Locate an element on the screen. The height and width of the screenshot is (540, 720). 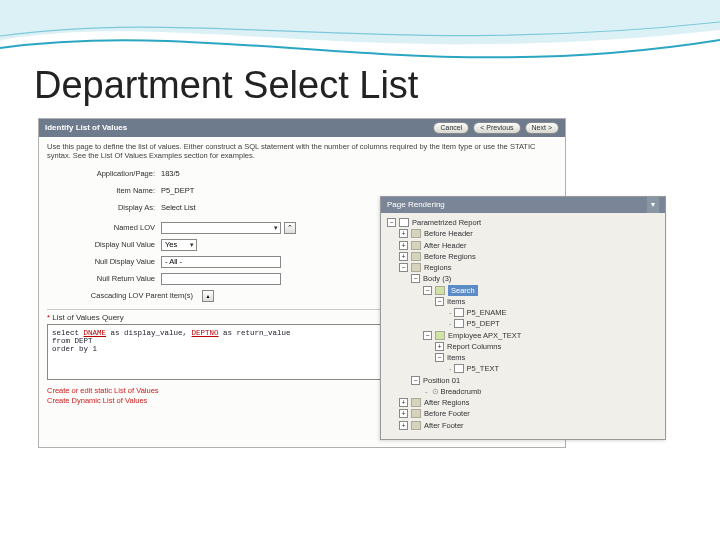
tree-report-columns: Report Columns is located at coordinates (474, 346).